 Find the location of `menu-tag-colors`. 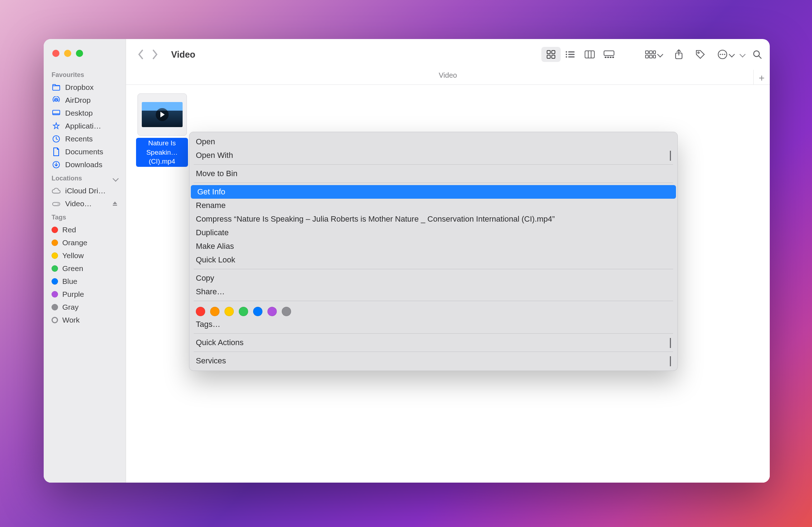

menu-tag-colors is located at coordinates (433, 310).